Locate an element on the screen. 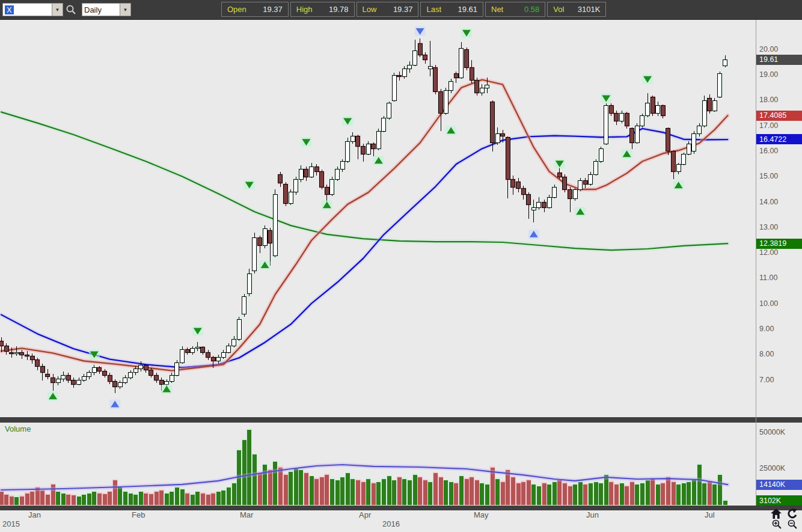 The width and height of the screenshot is (802, 532). interval-dropdown-button: ▼ is located at coordinates (125, 10).